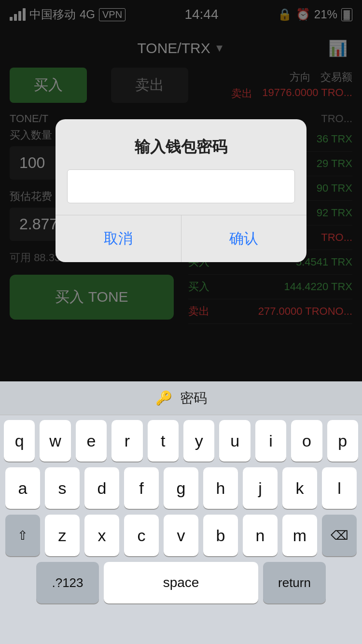  Describe the element at coordinates (55, 441) in the screenshot. I see `key-w: w` at that location.